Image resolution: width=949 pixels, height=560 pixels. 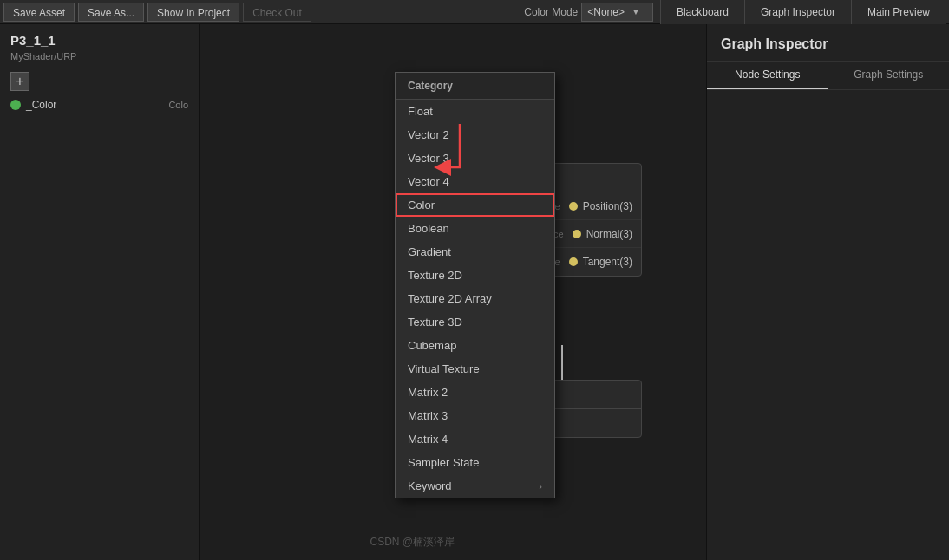 I want to click on arrow-indicator, so click(x=460, y=156).